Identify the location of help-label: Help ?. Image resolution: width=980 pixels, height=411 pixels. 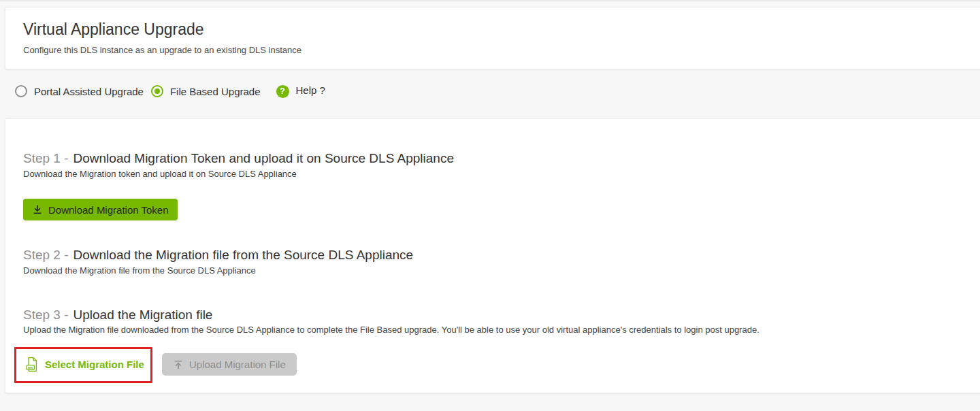
(310, 90).